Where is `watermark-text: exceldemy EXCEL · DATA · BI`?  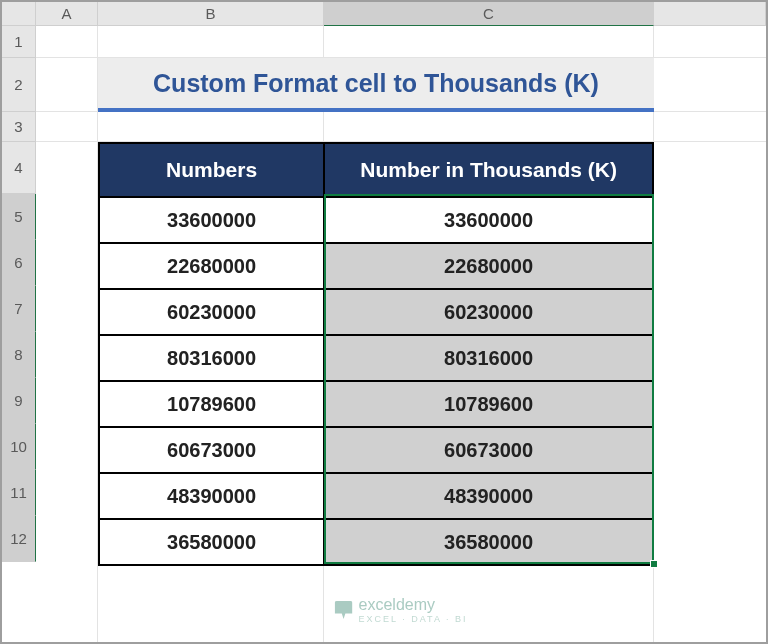 watermark-text: exceldemy EXCEL · DATA · BI is located at coordinates (414, 610).